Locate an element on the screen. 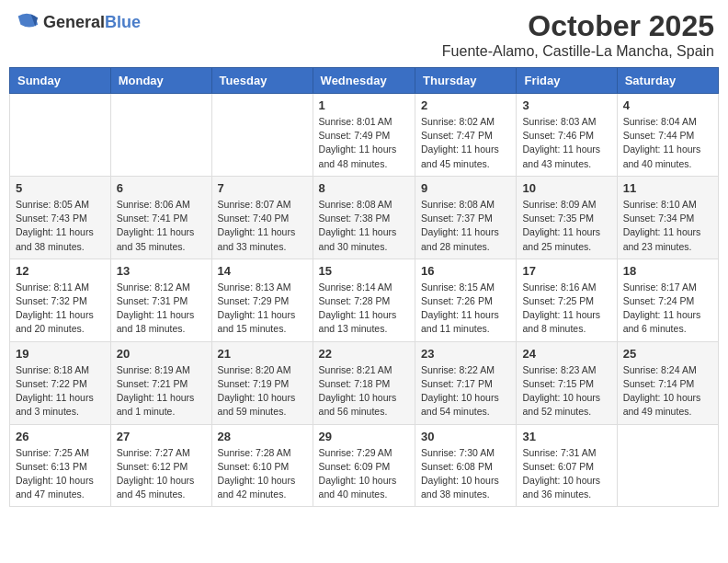  day-info: Sunrise: 8:08 AMSunset: 7:38 PMDaylight:… is located at coordinates (364, 226).